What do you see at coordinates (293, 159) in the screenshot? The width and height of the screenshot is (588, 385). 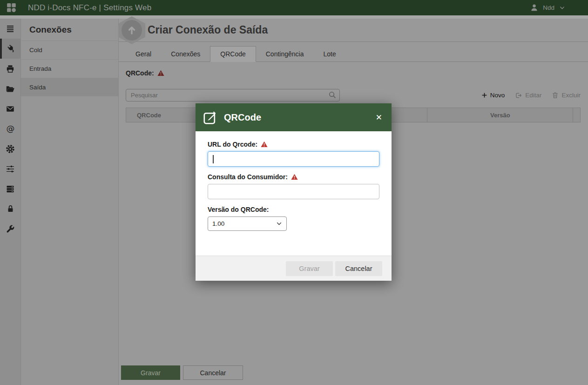 I see `url-qrcode-field` at bounding box center [293, 159].